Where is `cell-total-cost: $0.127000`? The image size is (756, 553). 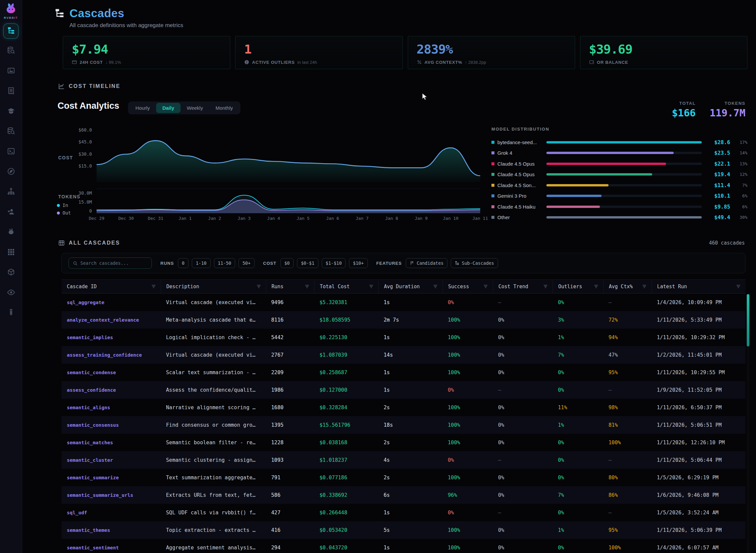
cell-total-cost: $0.127000 is located at coordinates (346, 390).